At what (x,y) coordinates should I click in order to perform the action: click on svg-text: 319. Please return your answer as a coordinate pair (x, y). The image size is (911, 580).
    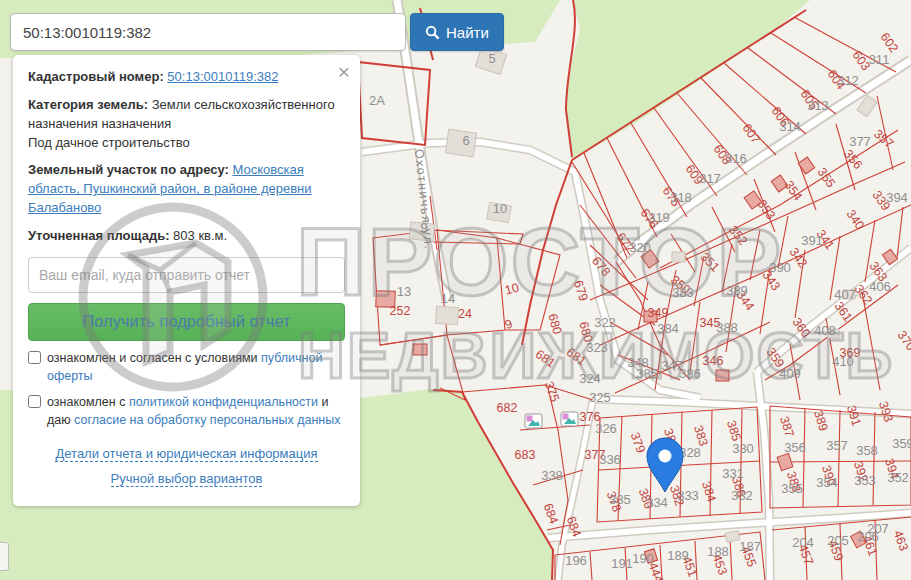
    Looking at the image, I should click on (659, 218).